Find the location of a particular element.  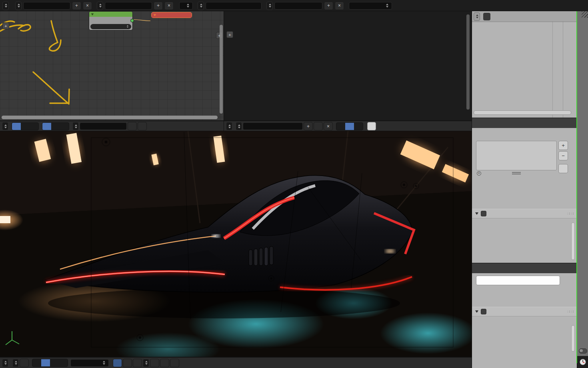

layout-field is located at coordinates (128, 6).